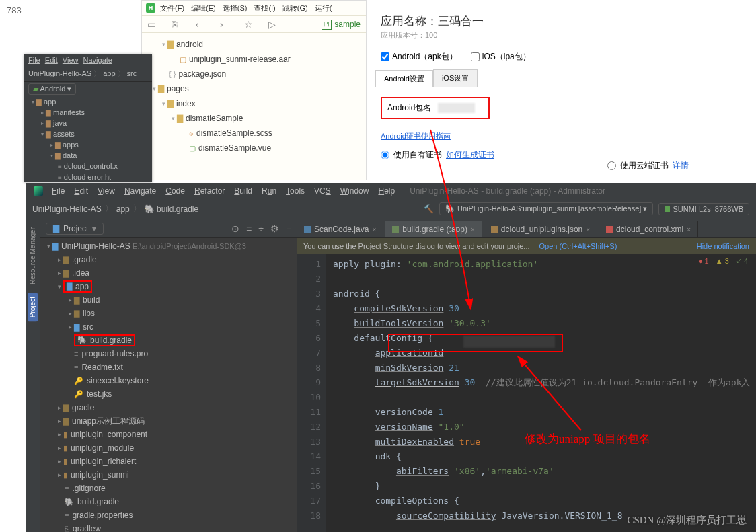 The width and height of the screenshot is (756, 532). Describe the element at coordinates (152, 24) in the screenshot. I see `hbx-new-icon: ▭` at that location.